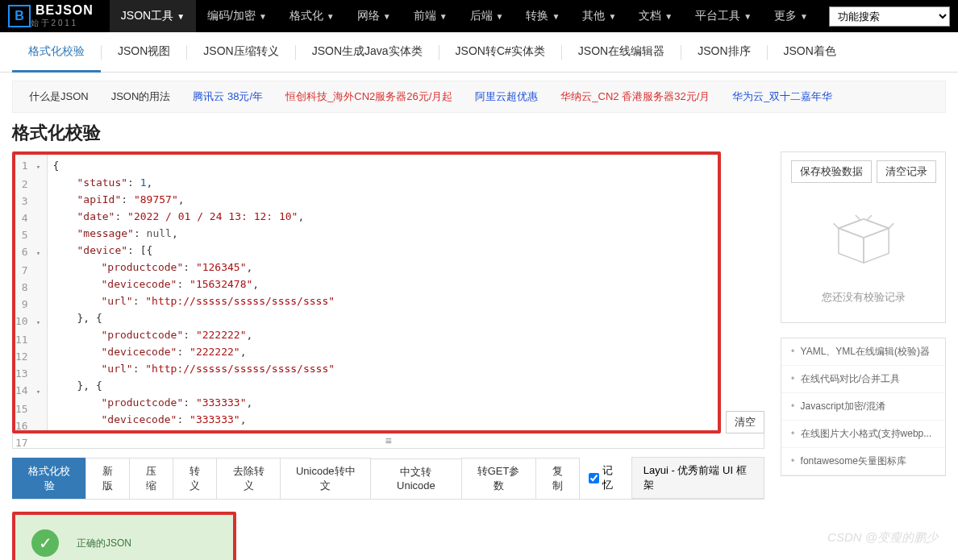 This screenshot has height=560, width=958. Describe the element at coordinates (45, 543) in the screenshot. I see `check-icon: ✓` at that location.